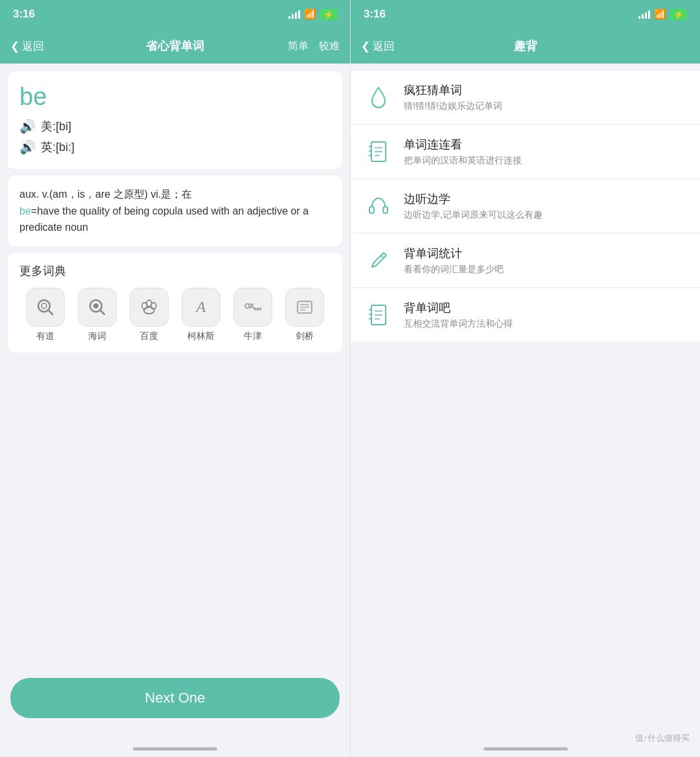 Image resolution: width=700 pixels, height=757 pixels. What do you see at coordinates (312, 14) in the screenshot?
I see `left-status-icons: 📶 ⚡` at bounding box center [312, 14].